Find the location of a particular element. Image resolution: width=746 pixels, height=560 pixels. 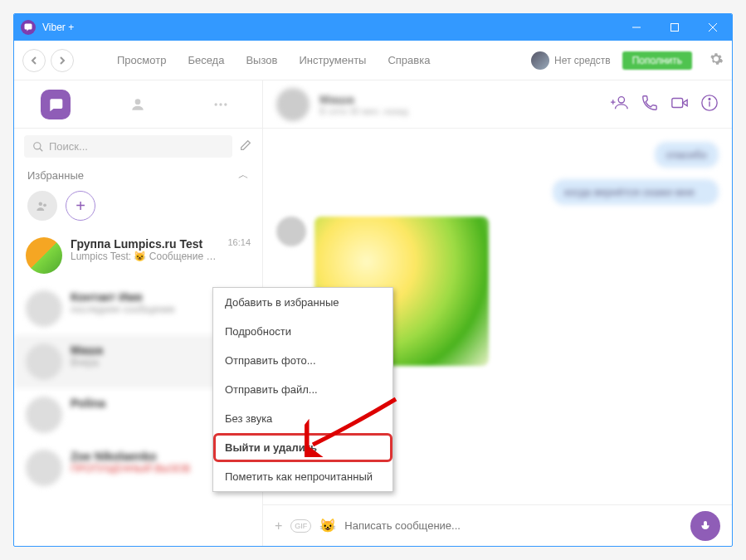

nav-back-button is located at coordinates (34, 61).